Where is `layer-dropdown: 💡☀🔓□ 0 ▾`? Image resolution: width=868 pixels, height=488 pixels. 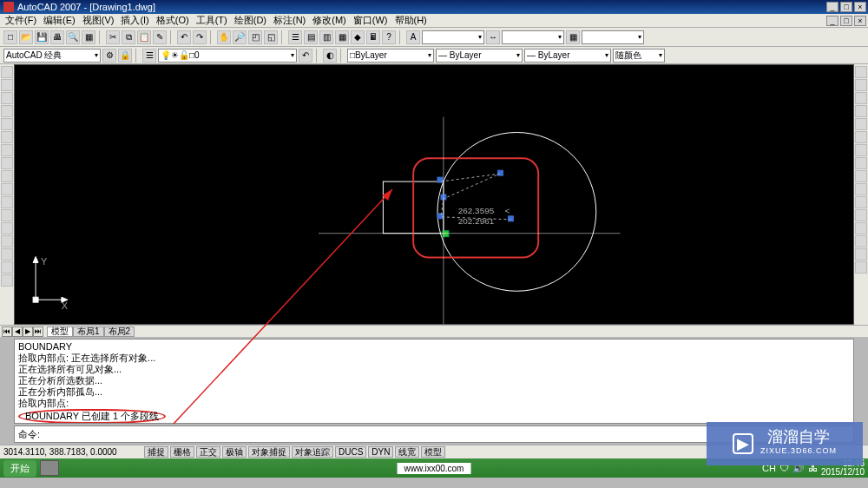
layer-dropdown: 💡☀🔓□ 0 ▾ is located at coordinates (227, 56).